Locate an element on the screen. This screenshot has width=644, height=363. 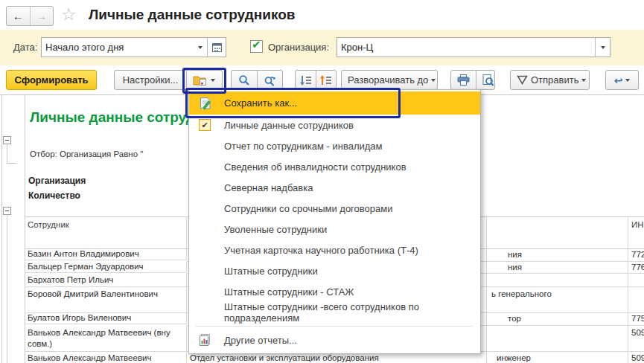
cell-position: ь генерального is located at coordinates (558, 301).